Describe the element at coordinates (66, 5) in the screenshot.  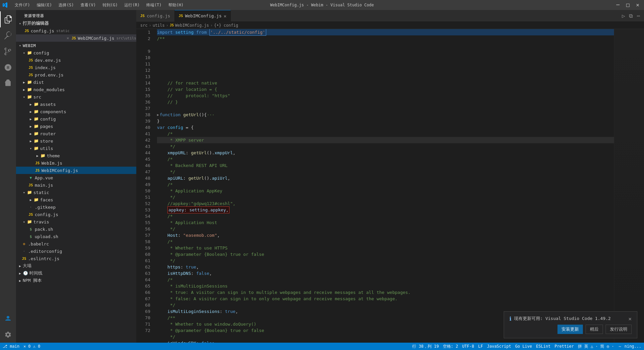
I see `menu-select: 选择(S)` at that location.